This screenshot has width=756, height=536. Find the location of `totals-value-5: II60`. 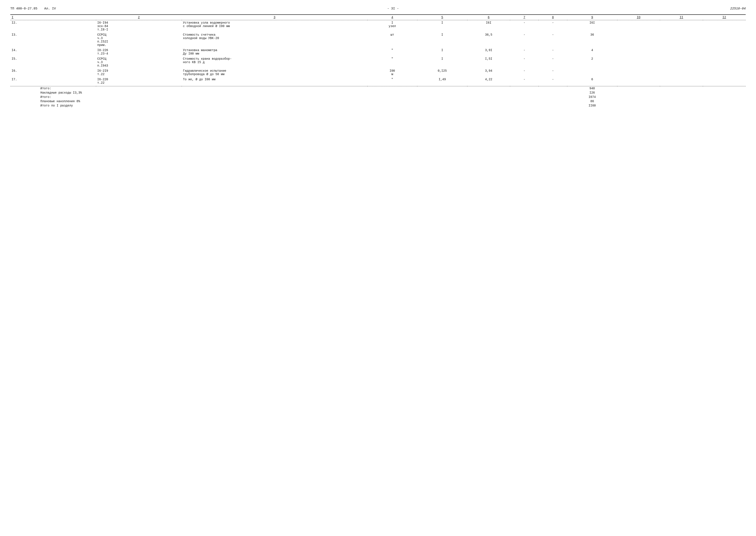

totals-value-5: II60 is located at coordinates (592, 106).